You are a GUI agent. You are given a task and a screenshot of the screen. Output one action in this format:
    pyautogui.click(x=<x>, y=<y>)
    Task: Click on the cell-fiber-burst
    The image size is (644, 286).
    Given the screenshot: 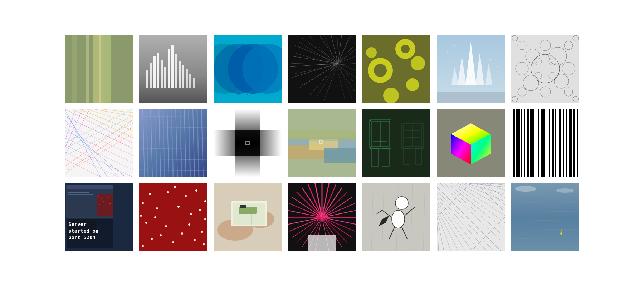 What is the action you would take?
    pyautogui.click(x=322, y=69)
    